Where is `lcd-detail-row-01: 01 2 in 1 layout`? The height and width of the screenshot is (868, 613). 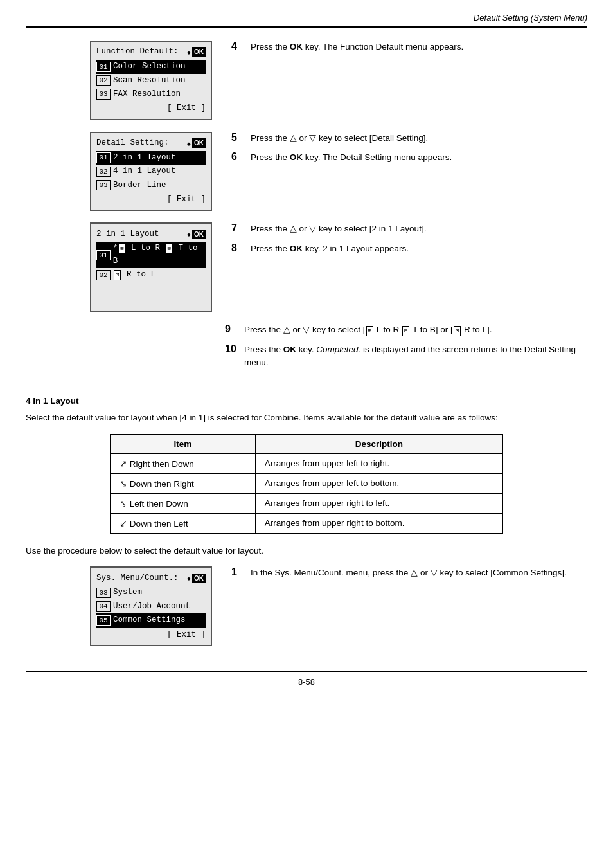
lcd-detail-row-01: 01 2 in 1 layout is located at coordinates (151, 158).